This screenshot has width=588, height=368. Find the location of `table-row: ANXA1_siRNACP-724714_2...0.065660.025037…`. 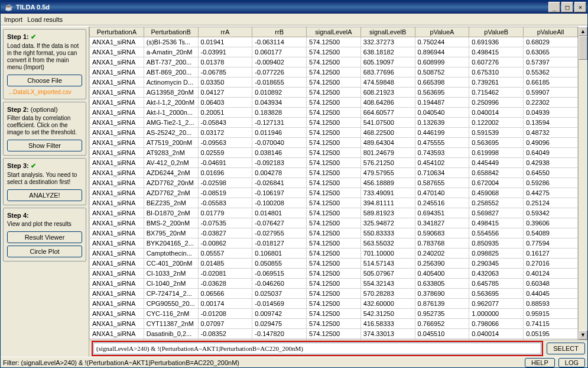

table-row: ANXA1_siRNACP-724714_2...0.065660.025037… is located at coordinates (334, 293).